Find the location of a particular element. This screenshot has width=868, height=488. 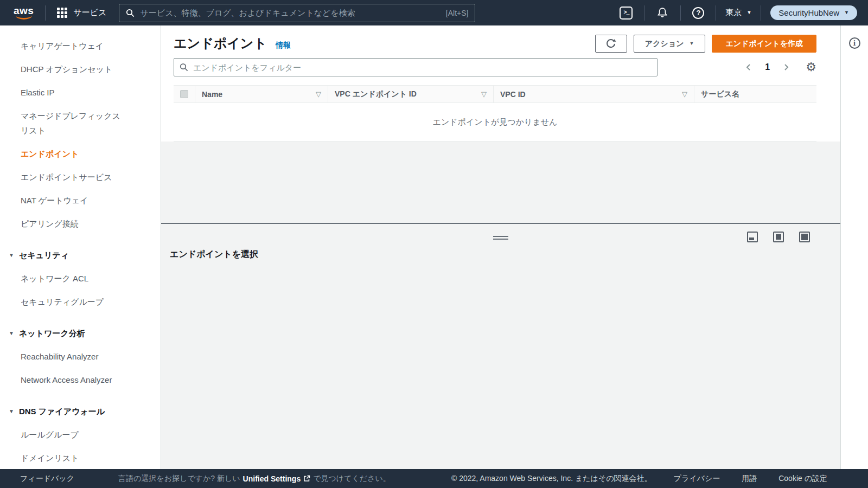

actions-button: アクション ▼ is located at coordinates (669, 43).